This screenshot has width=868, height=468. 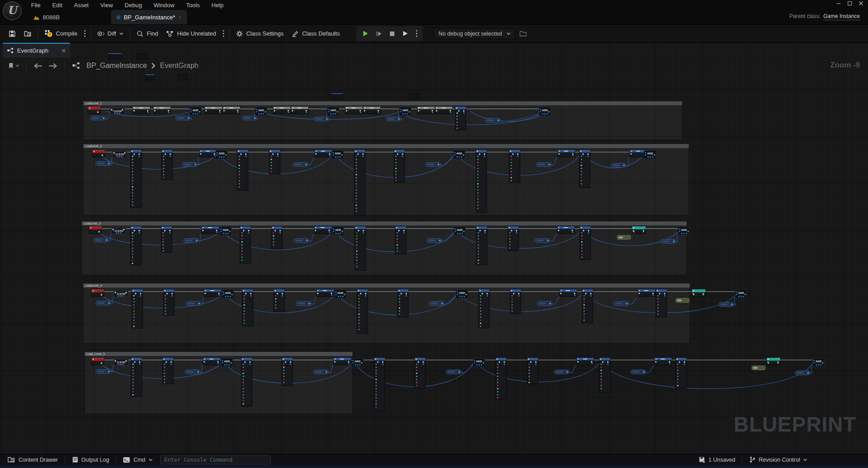 What do you see at coordinates (85, 33) in the screenshot?
I see `compile-options-button` at bounding box center [85, 33].